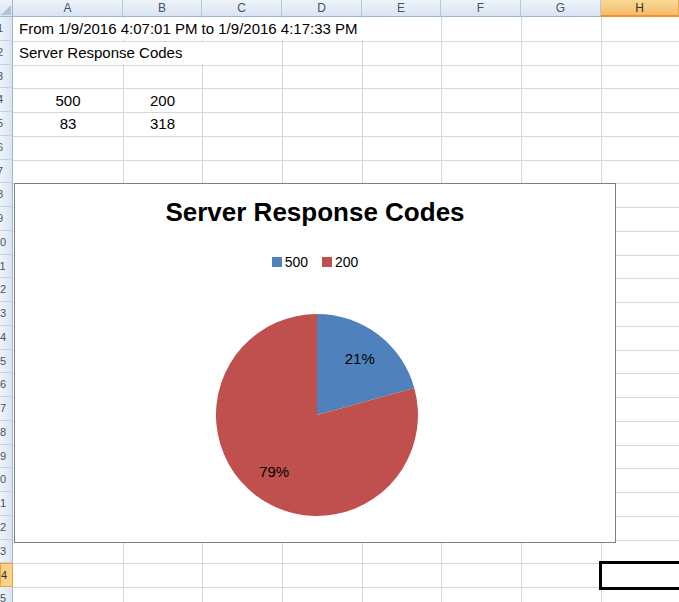 The width and height of the screenshot is (679, 602). Describe the element at coordinates (6, 432) in the screenshot. I see `row-number: 18` at that location.